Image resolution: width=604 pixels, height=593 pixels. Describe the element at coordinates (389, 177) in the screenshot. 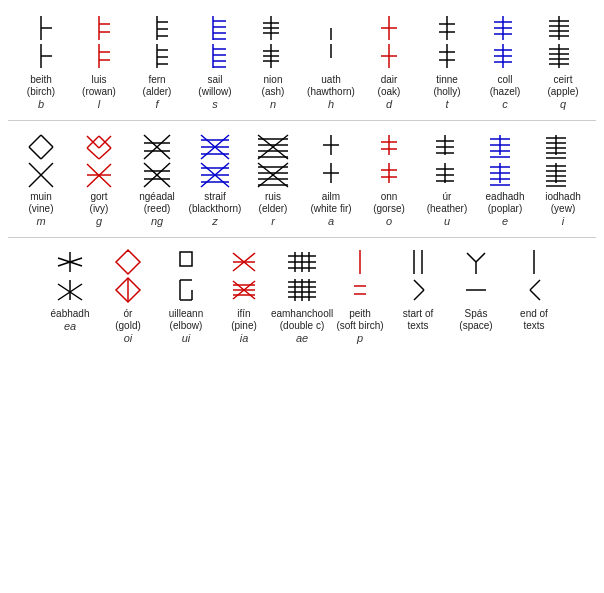

I see `char-onn: onn(gorse) o` at that location.